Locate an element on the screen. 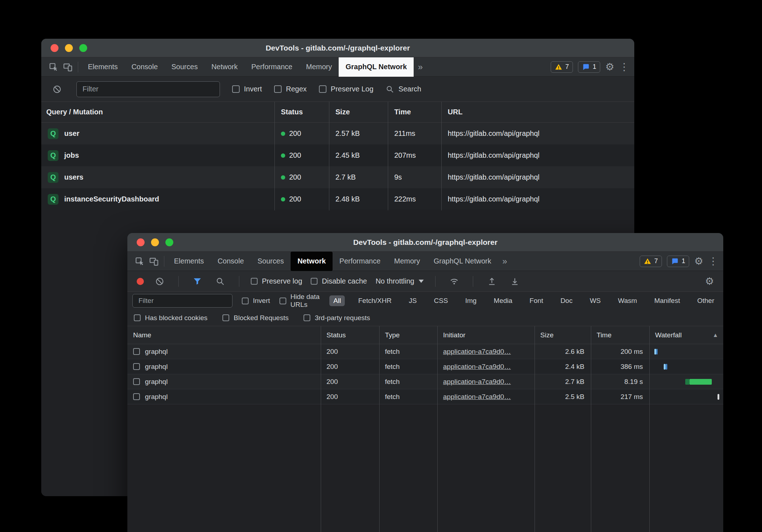 The image size is (762, 532). invert-option: Invert is located at coordinates (256, 301).